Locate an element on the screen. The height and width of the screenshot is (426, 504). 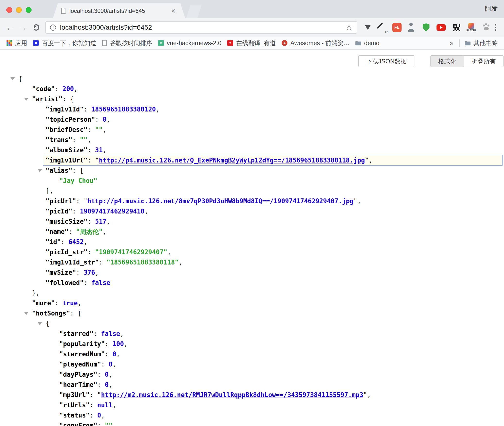
json-token: "hearTime" is located at coordinates (78, 385).